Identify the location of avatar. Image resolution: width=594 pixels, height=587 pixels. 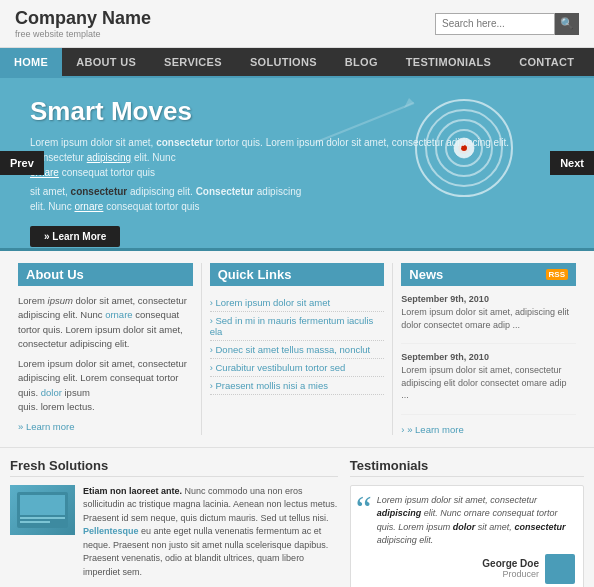
(560, 569).